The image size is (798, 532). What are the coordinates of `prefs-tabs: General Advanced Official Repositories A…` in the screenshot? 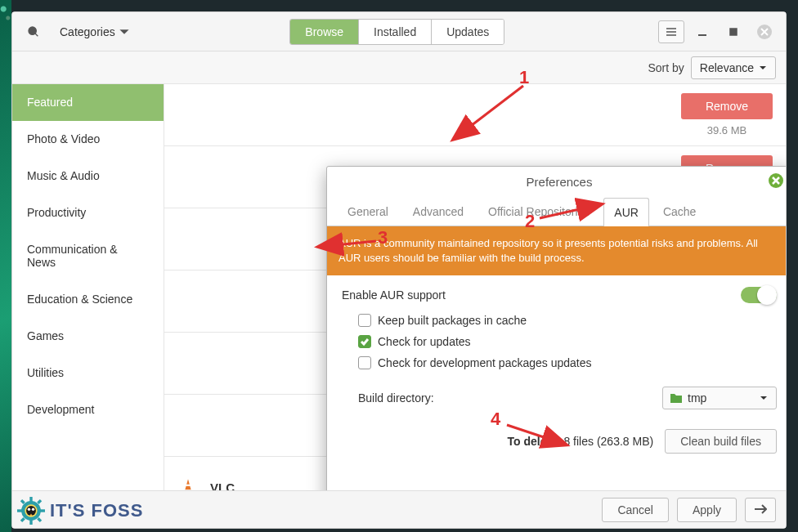 It's located at (556, 211).